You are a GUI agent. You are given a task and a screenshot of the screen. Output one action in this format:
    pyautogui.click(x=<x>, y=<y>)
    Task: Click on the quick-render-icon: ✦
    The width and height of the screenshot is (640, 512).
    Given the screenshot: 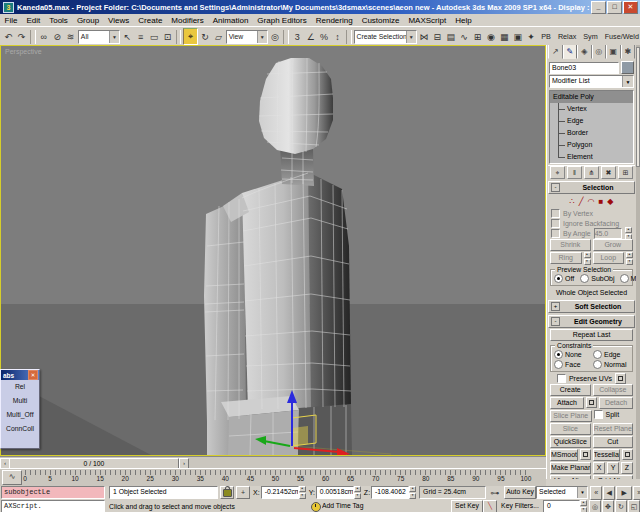 What is the action you would take?
    pyautogui.click(x=531, y=36)
    